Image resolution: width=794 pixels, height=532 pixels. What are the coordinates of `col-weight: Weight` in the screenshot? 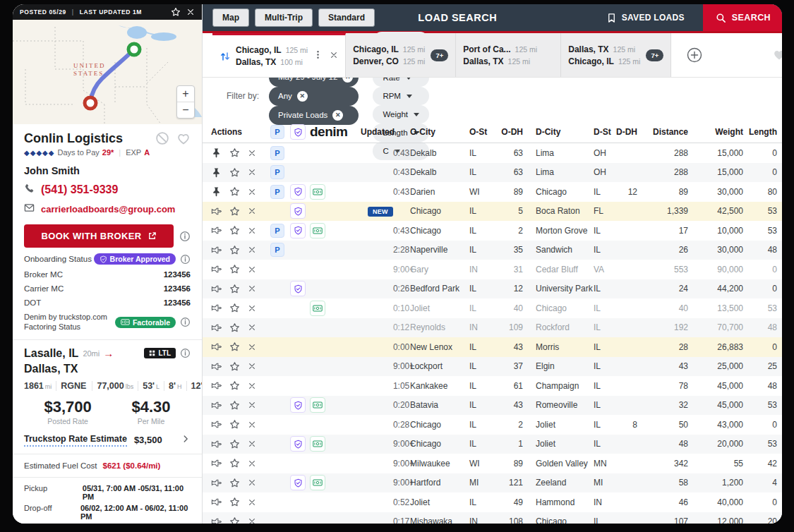 It's located at (716, 132).